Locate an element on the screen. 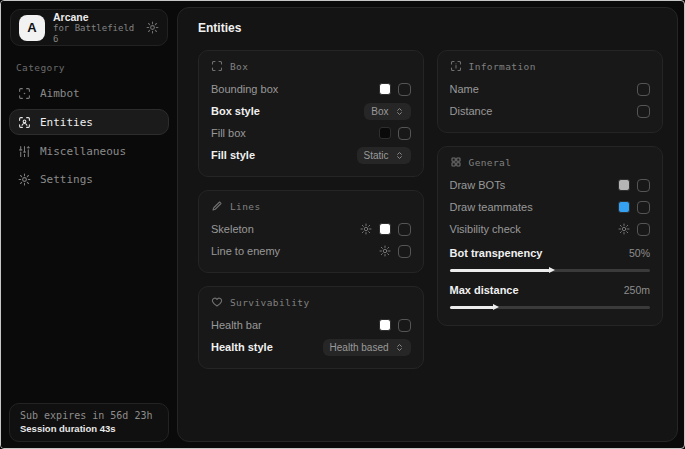 The width and height of the screenshot is (685, 449). bot-transparency-slider-group: Bot transpenency 50% is located at coordinates (550, 258).